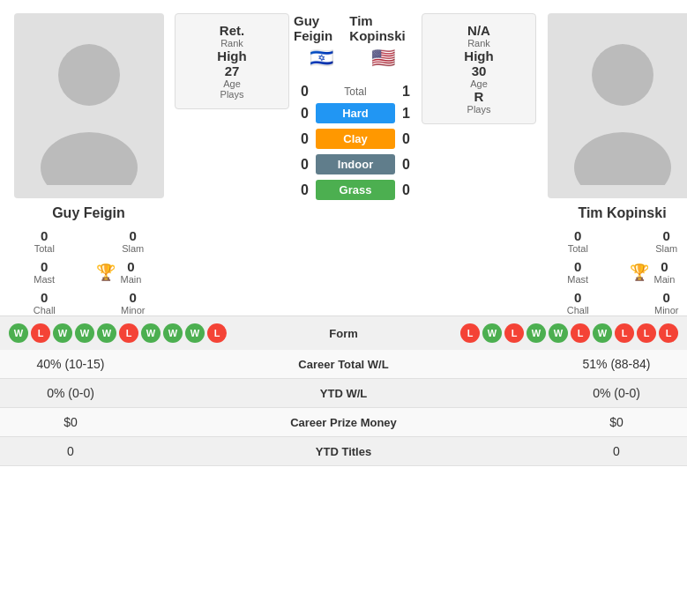  I want to click on right-slam-label: Slam, so click(667, 249).